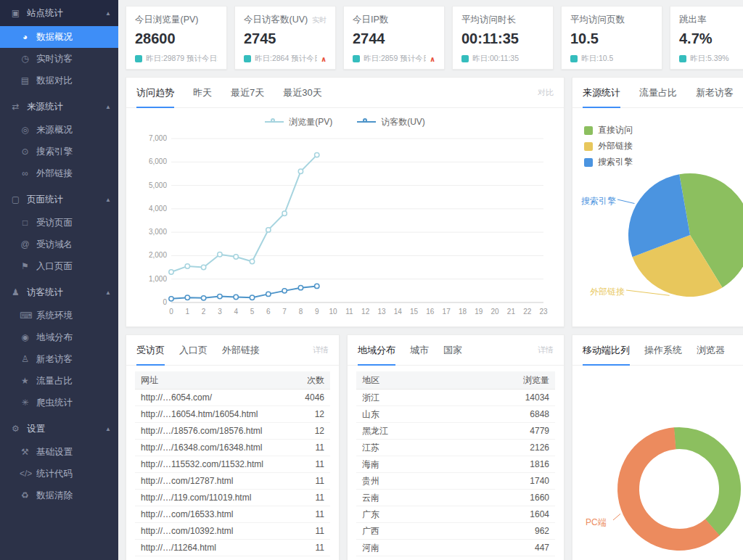 The height and width of the screenshot is (560, 743). Describe the element at coordinates (596, 522) in the screenshot. I see `svg-text: PC端` at that location.